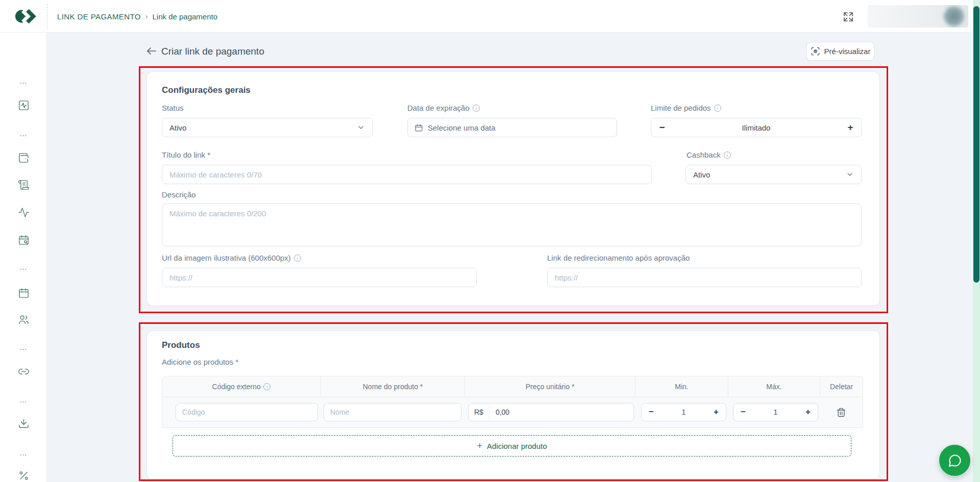 The image size is (980, 482). I want to click on products-table: Código externo i Nome do produto * Preço…, so click(512, 402).